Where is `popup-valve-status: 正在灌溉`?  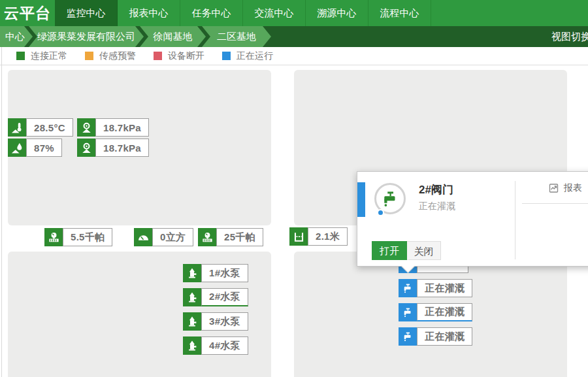 popup-valve-status: 正在灌溉 is located at coordinates (437, 206).